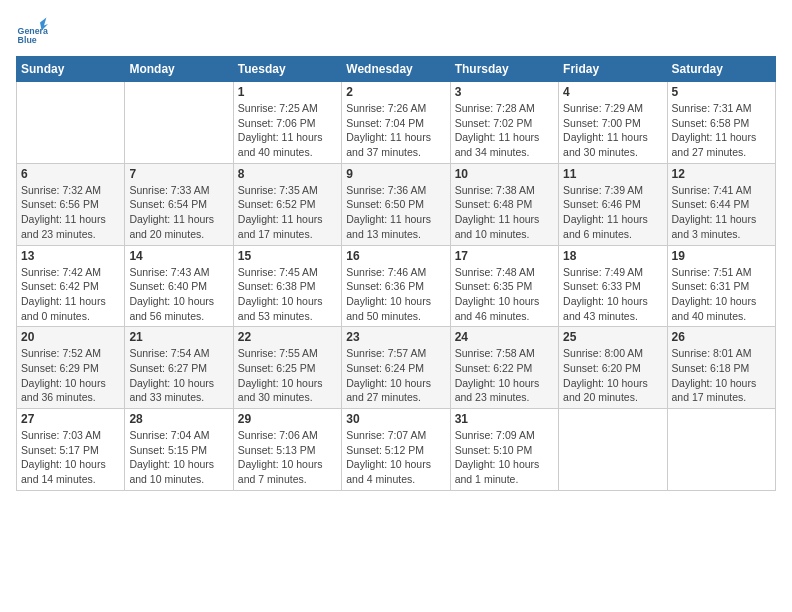 This screenshot has width=792, height=612. Describe the element at coordinates (504, 174) in the screenshot. I see `day-number: 10` at that location.